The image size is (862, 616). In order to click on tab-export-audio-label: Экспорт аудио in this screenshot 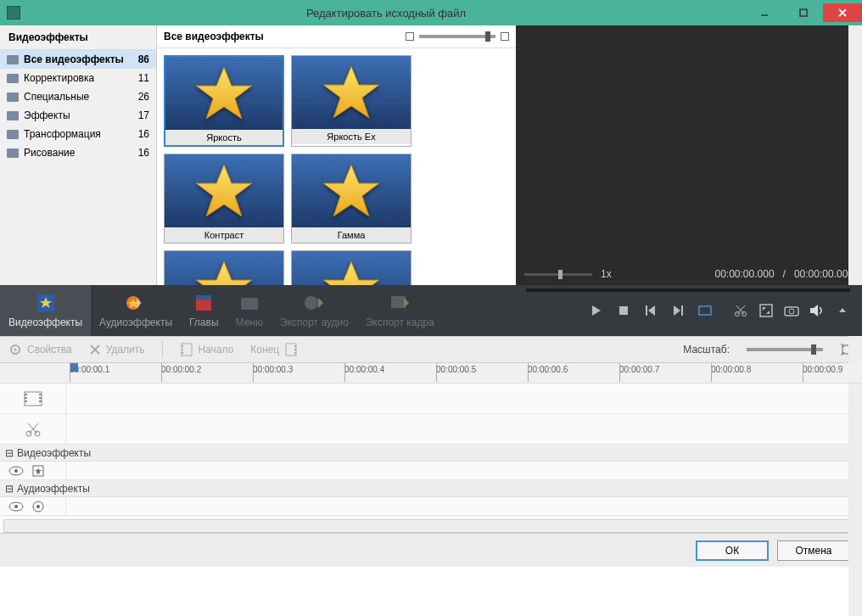, I will do `click(314, 322)`.